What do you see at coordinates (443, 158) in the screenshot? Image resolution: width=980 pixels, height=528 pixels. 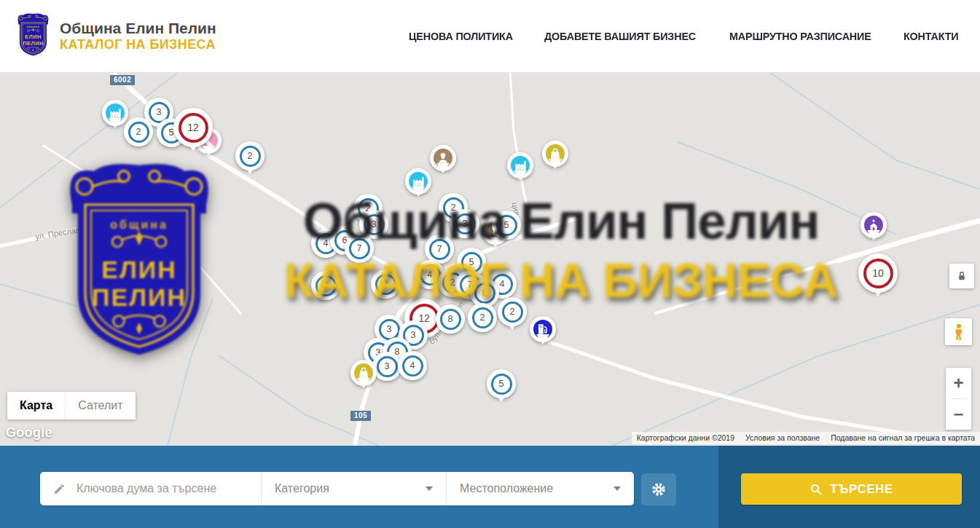 I see `worker-pin-marker` at bounding box center [443, 158].